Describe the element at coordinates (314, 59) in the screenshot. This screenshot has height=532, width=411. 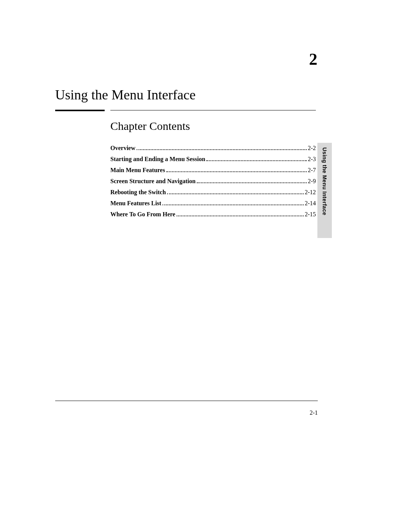
I see `chapter-number: 2` at that location.